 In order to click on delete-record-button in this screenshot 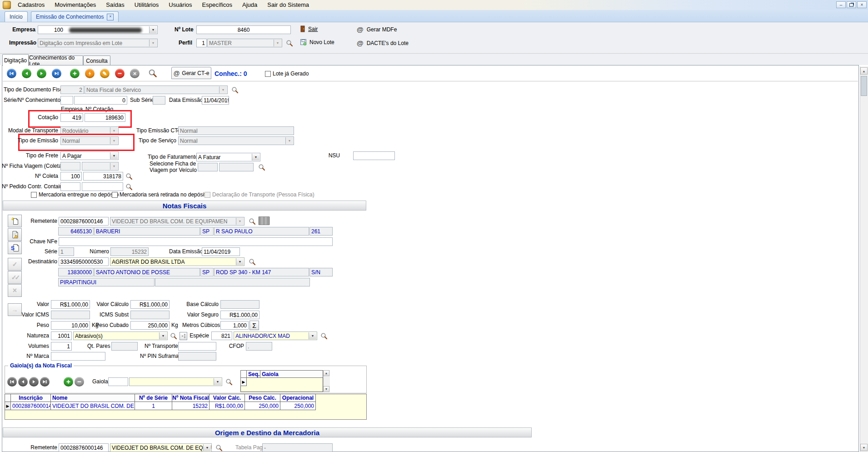, I will do `click(120, 74)`.